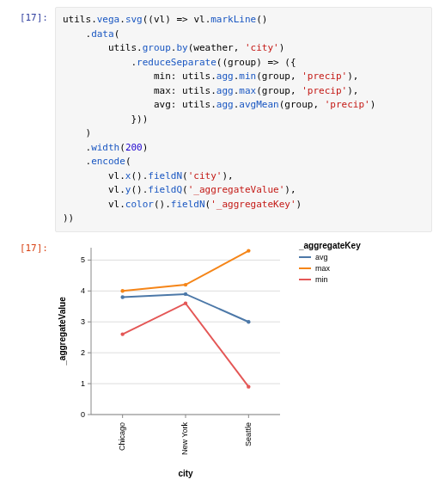 The height and width of the screenshot is (504, 439). I want to click on code-token: 200, so click(134, 148).